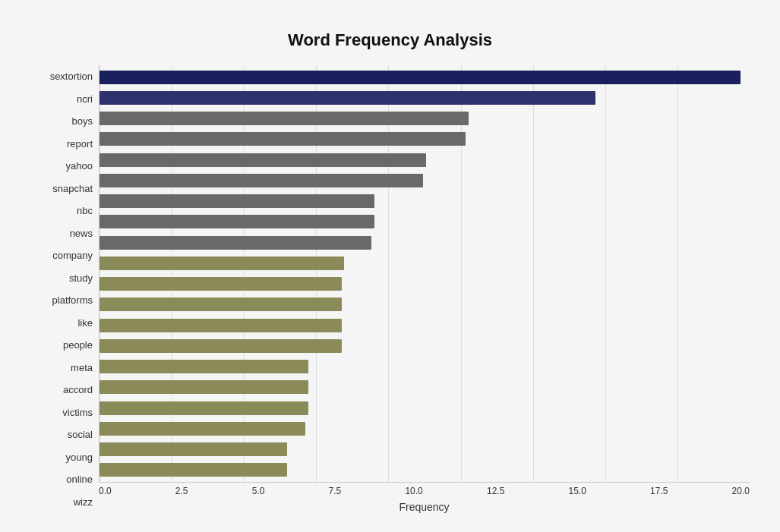  What do you see at coordinates (258, 491) in the screenshot?
I see `x-tick: 5.0` at bounding box center [258, 491].